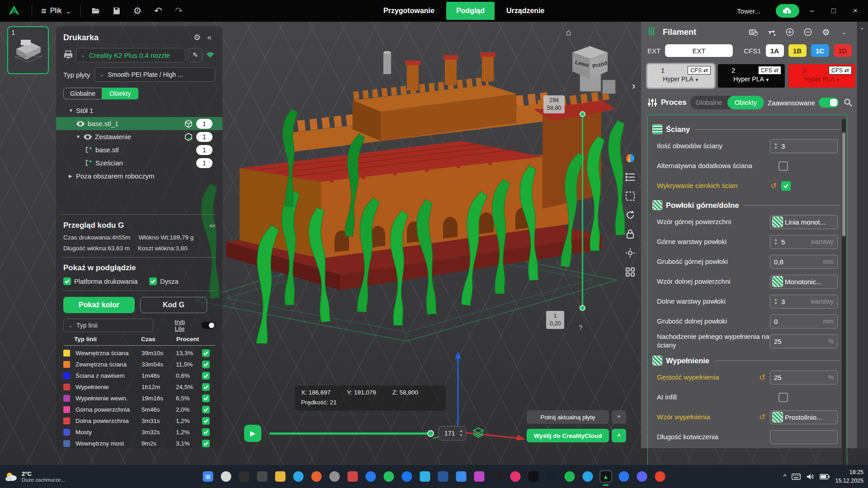 This screenshot has height=488, width=868. I want to click on send-to-cloud-button: Wyślij do CrealityCloud, so click(568, 436).